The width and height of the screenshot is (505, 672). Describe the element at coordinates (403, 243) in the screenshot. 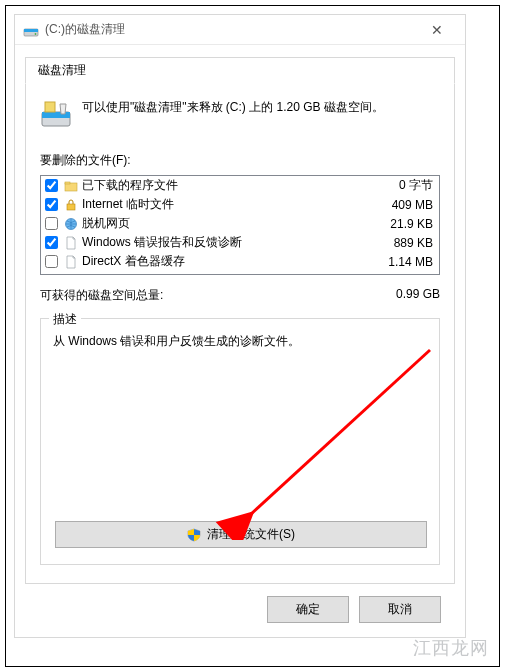

I see `item-size: 889 KB` at that location.